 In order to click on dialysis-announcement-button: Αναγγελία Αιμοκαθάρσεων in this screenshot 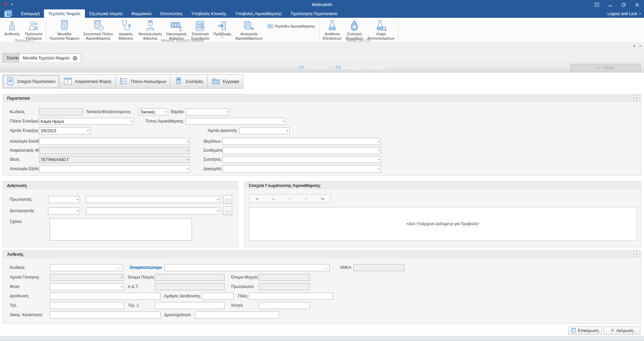, I will do `click(249, 30)`.